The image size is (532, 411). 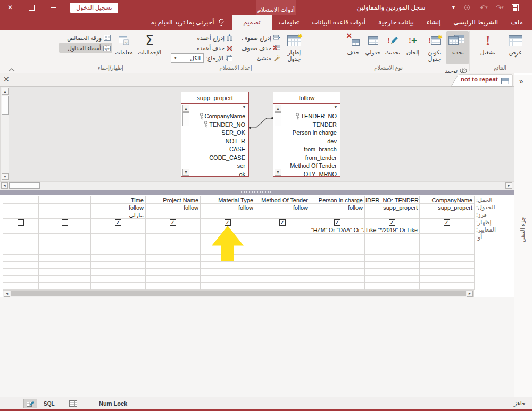 What do you see at coordinates (238, 294) in the screenshot?
I see `grid-hscrollbar: ◄ ►` at bounding box center [238, 294].